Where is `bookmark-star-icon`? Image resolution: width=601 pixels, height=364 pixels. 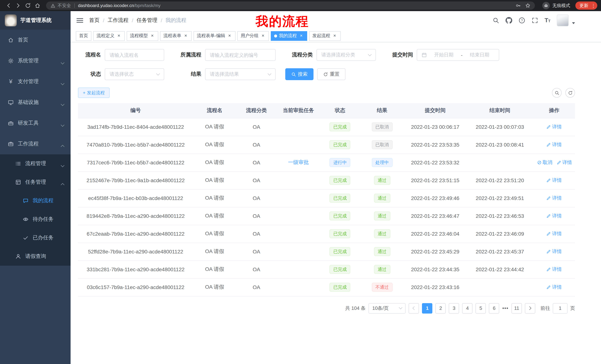
bookmark-star-icon is located at coordinates (528, 6).